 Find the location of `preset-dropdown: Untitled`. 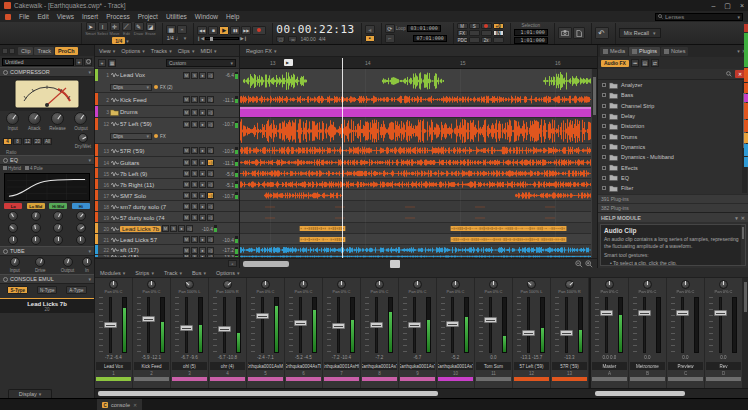

preset-dropdown: Untitled is located at coordinates (38, 62).